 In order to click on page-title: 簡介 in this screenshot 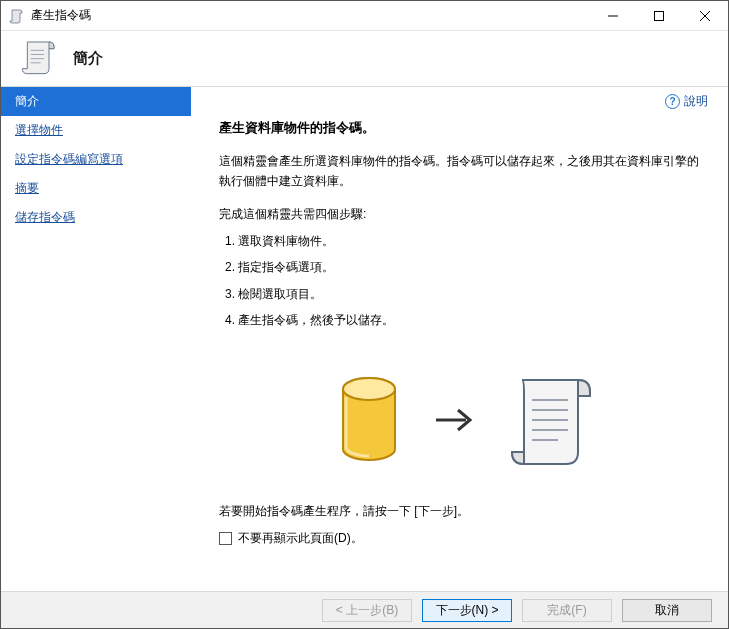, I will do `click(88, 58)`.